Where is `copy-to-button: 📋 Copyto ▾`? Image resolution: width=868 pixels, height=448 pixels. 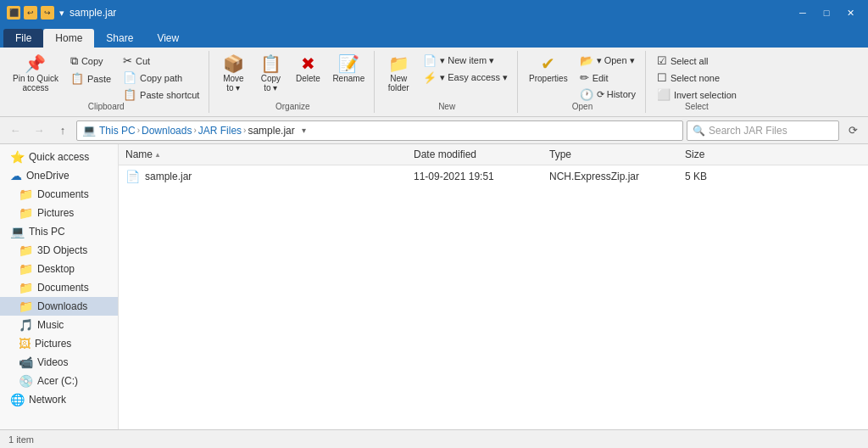
copy-to-button: 📋 Copyto ▾ is located at coordinates (270, 74).